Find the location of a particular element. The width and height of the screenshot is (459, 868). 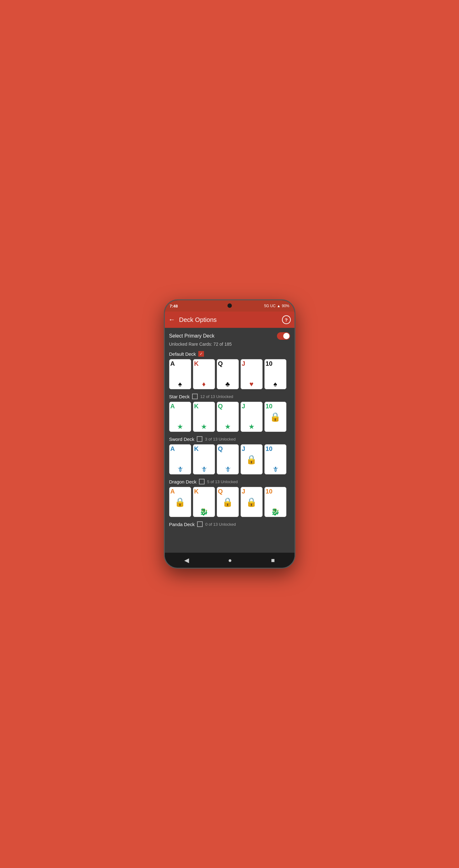

camera-notch is located at coordinates (229, 305).